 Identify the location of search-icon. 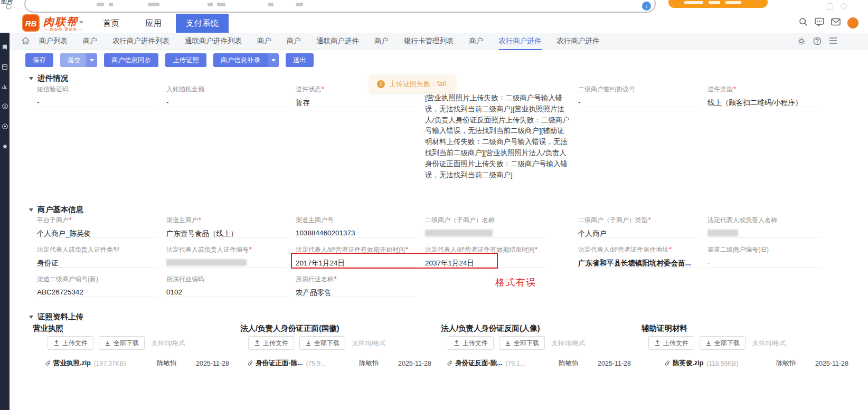
(804, 23).